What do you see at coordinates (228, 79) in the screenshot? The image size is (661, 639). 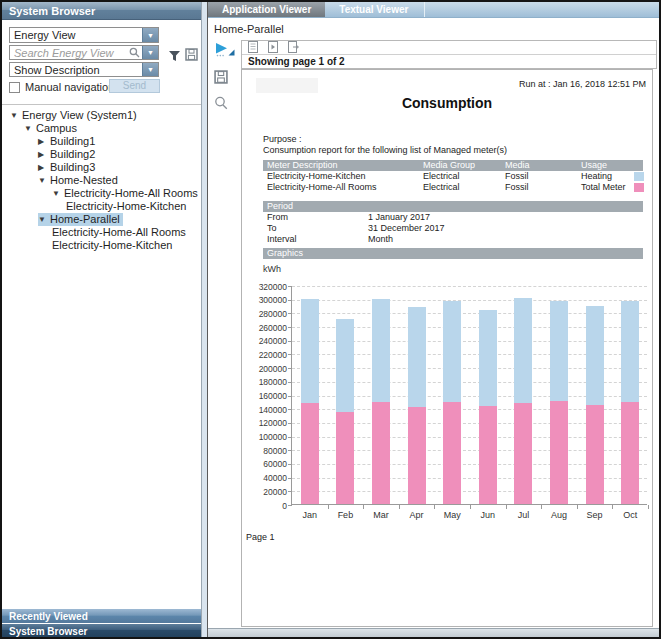 I see `save-icon` at bounding box center [228, 79].